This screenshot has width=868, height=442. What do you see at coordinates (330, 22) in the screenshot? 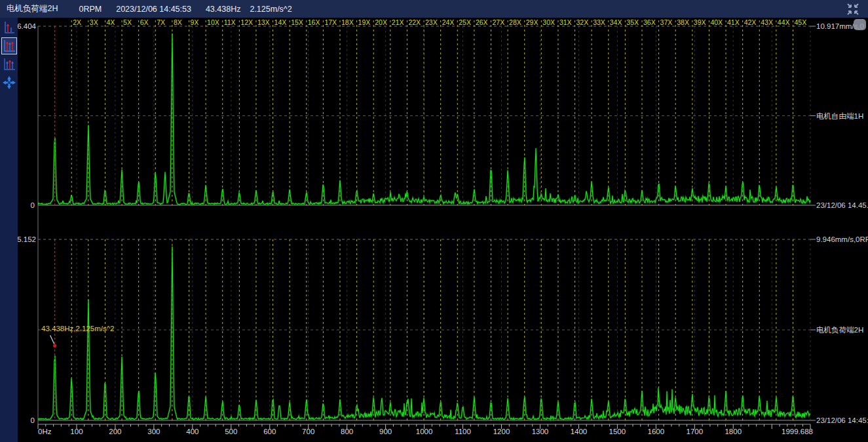
I see `harmonic-label: 17X` at bounding box center [330, 22].